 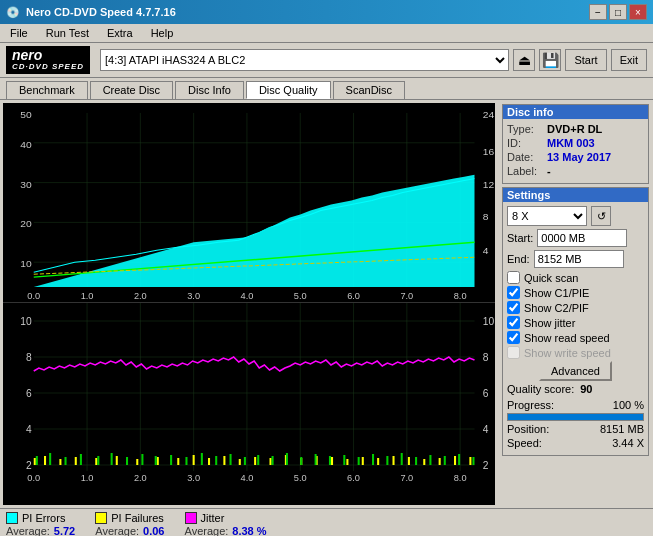 What do you see at coordinates (26, 144) in the screenshot?
I see `svg-text: 40` at bounding box center [26, 144].